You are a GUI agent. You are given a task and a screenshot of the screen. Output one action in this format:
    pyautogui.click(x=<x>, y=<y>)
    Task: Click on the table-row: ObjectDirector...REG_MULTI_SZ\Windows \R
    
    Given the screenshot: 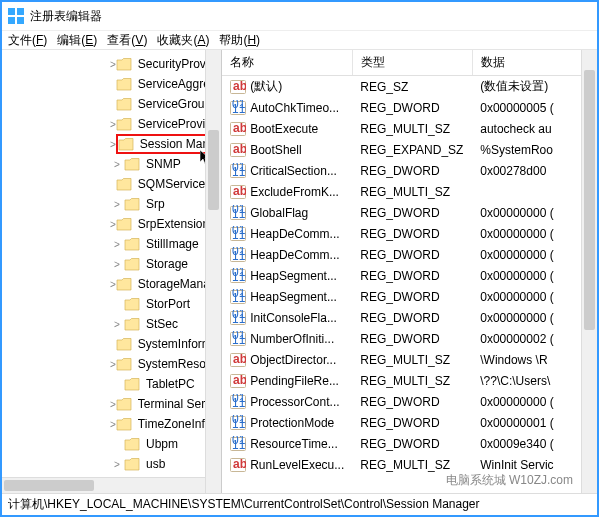 What is the action you would take?
    pyautogui.click(x=410, y=360)
    